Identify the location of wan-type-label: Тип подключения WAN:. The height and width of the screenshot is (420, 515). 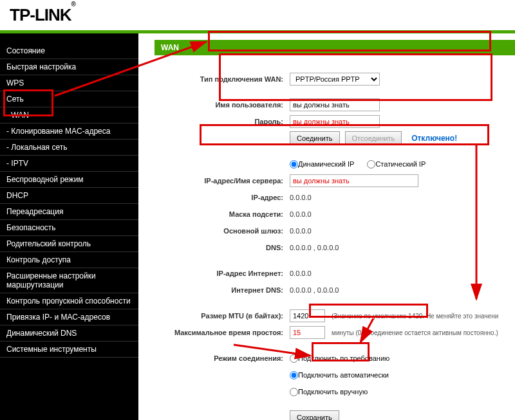
(222, 79).